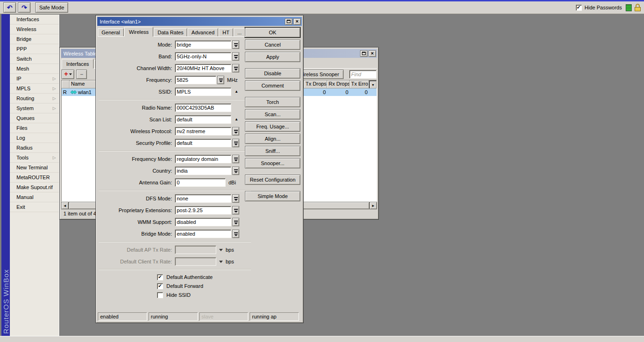 This screenshot has height=342, width=644. What do you see at coordinates (160, 278) in the screenshot?
I see `default-authenticate-checkbox: ✔` at bounding box center [160, 278].